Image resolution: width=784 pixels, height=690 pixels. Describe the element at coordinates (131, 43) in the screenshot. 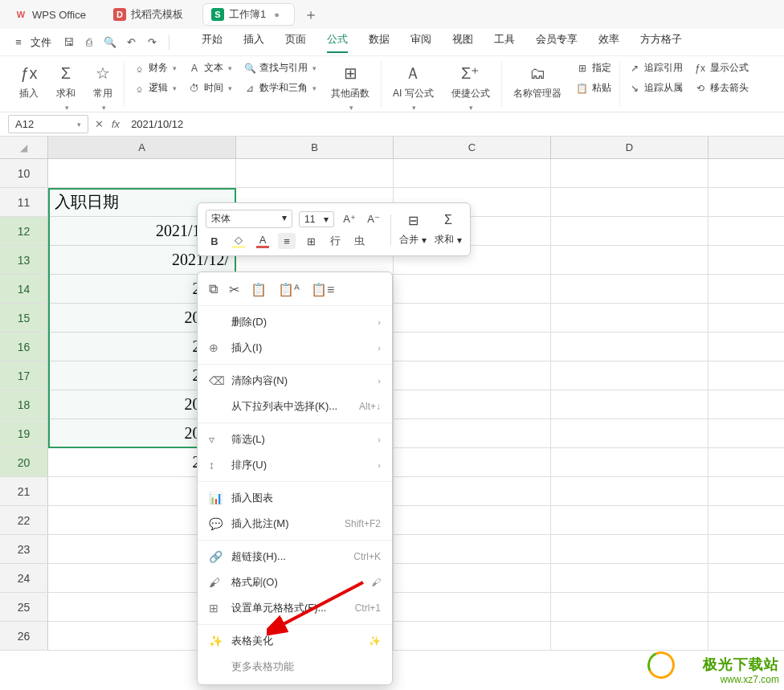

I see `undo-icon: ↶` at that location.